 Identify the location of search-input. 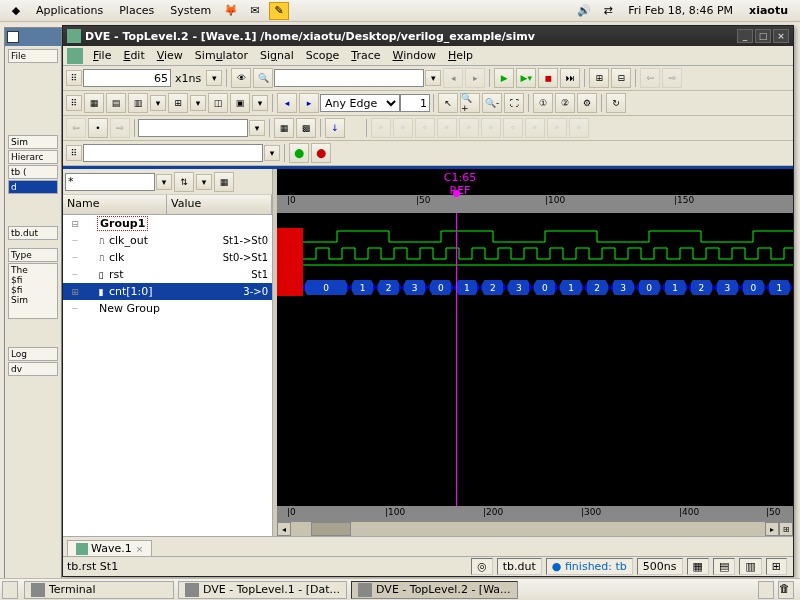
(349, 78).